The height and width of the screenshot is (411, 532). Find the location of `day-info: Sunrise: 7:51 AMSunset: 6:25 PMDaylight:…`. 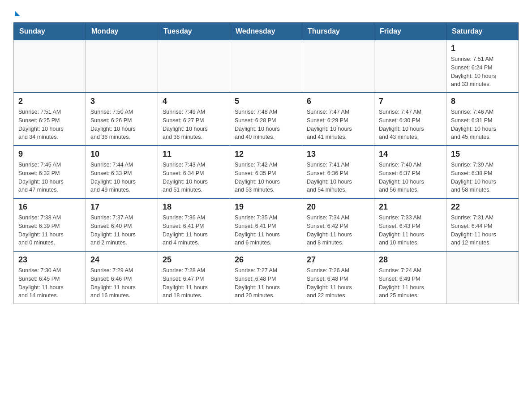

day-info: Sunrise: 7:51 AMSunset: 6:25 PMDaylight:… is located at coordinates (50, 124).